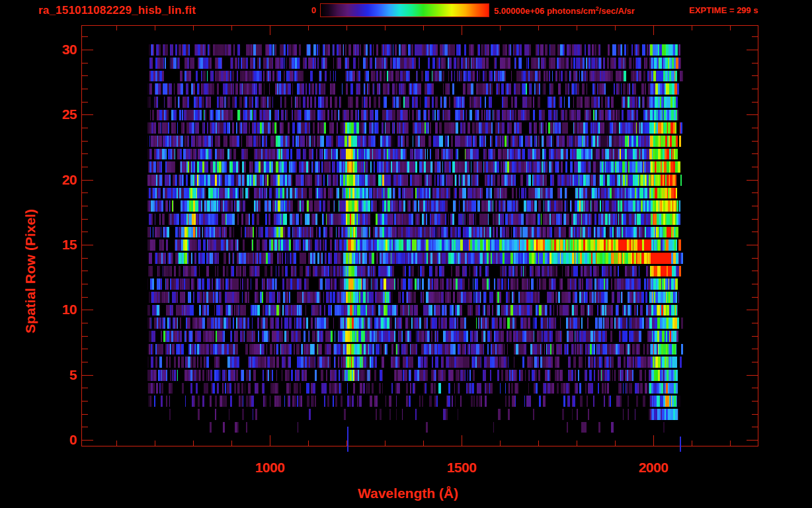  Describe the element at coordinates (270, 468) in the screenshot. I see `x-tick-label: 1000` at that location.